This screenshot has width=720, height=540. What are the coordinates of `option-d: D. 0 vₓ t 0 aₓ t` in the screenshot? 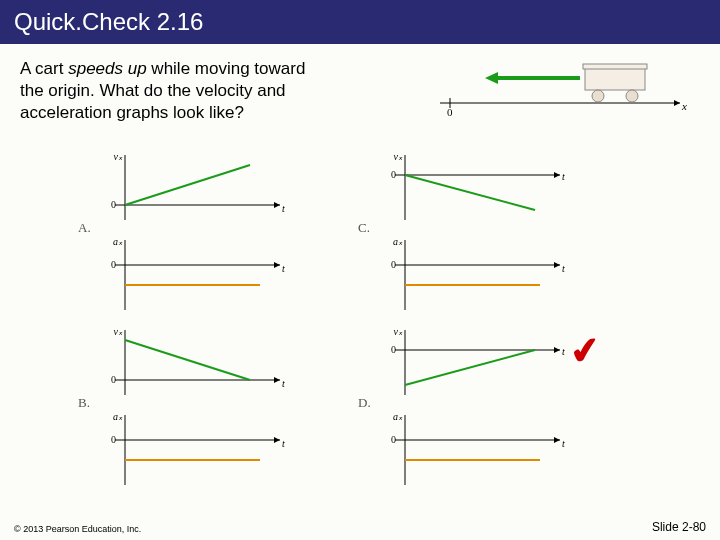 It's located at (485, 408).